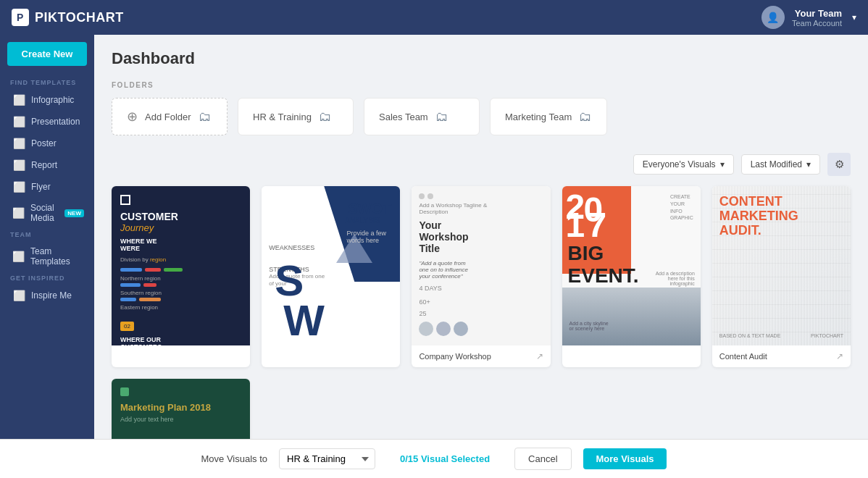  I want to click on sidebar-item-label: Presentation, so click(55, 122).